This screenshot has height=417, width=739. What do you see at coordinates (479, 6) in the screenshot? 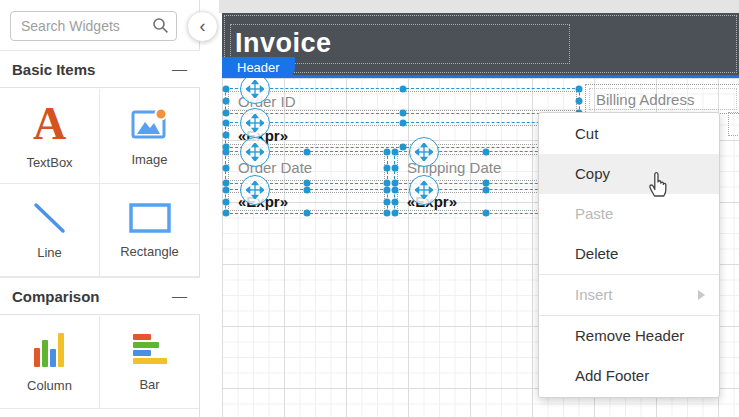
I see `canvas-top-margin` at bounding box center [479, 6].